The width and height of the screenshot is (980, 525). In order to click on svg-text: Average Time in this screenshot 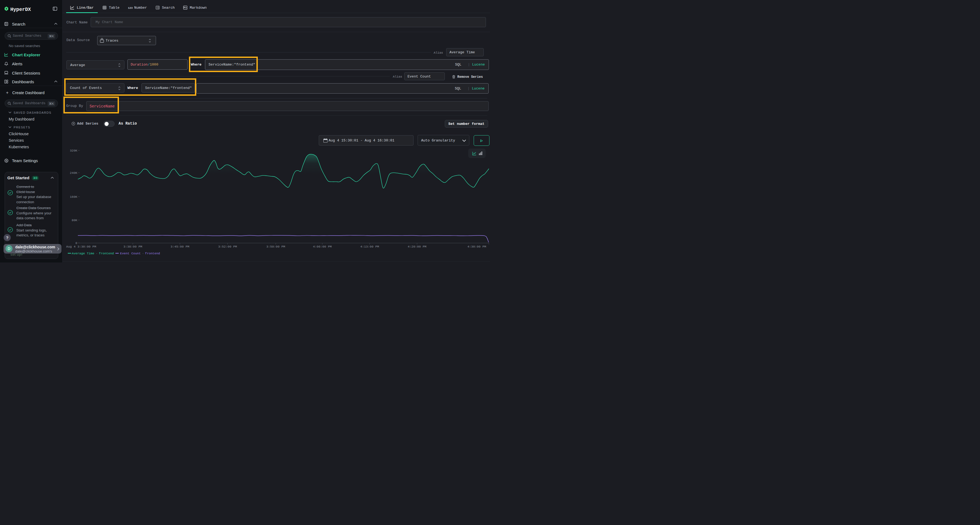, I will do `click(83, 253)`.